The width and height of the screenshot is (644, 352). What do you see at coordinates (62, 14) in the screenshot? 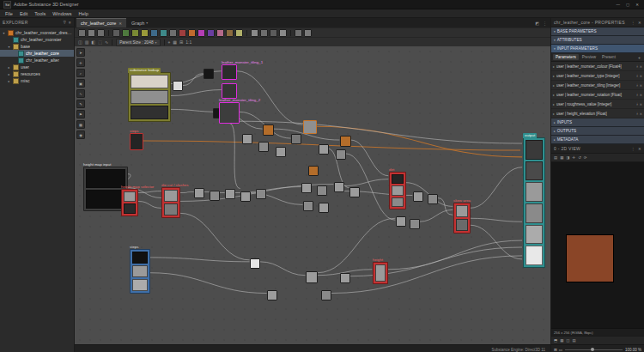
I see `menu-windows: Windows` at bounding box center [62, 14].